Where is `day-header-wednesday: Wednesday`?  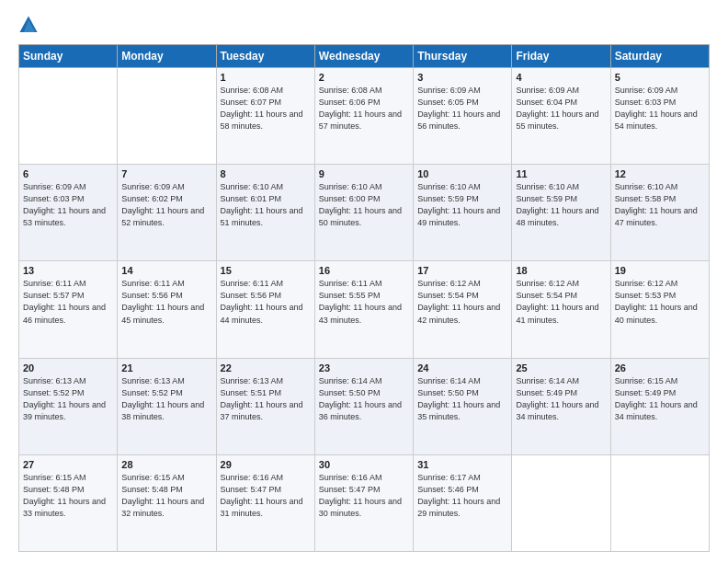
day-header-wednesday: Wednesday is located at coordinates (364, 57).